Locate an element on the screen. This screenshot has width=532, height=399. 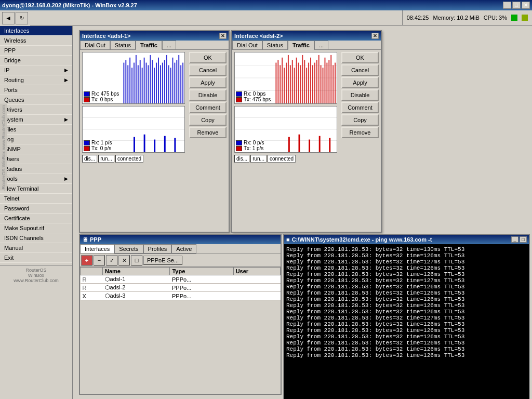
adsl1-disable-button: Disable is located at coordinates (208, 95).